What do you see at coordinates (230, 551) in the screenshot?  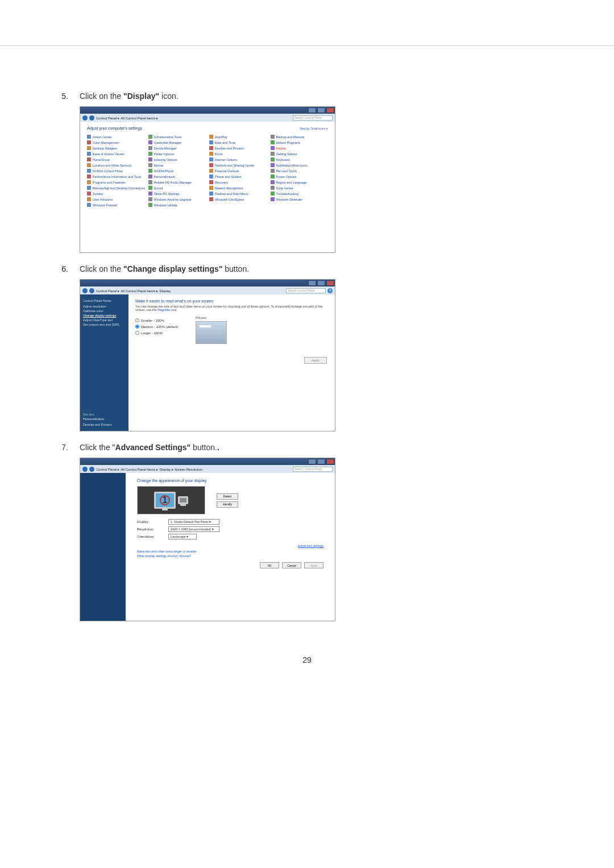 I see `help-link-text-size: Make text and other items larger or smal…` at bounding box center [230, 551].